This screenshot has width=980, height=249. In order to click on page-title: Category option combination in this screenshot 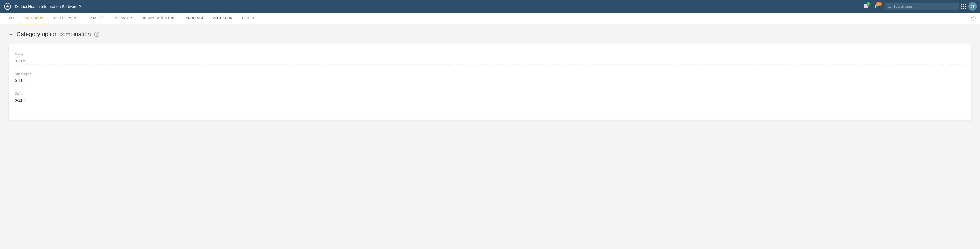, I will do `click(54, 34)`.